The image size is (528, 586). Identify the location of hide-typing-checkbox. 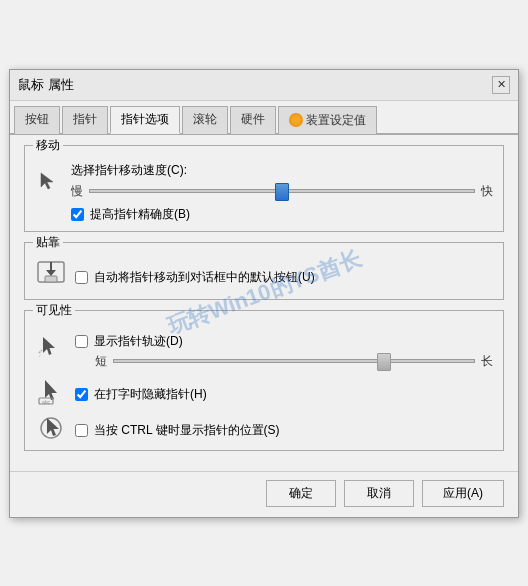
(82, 394).